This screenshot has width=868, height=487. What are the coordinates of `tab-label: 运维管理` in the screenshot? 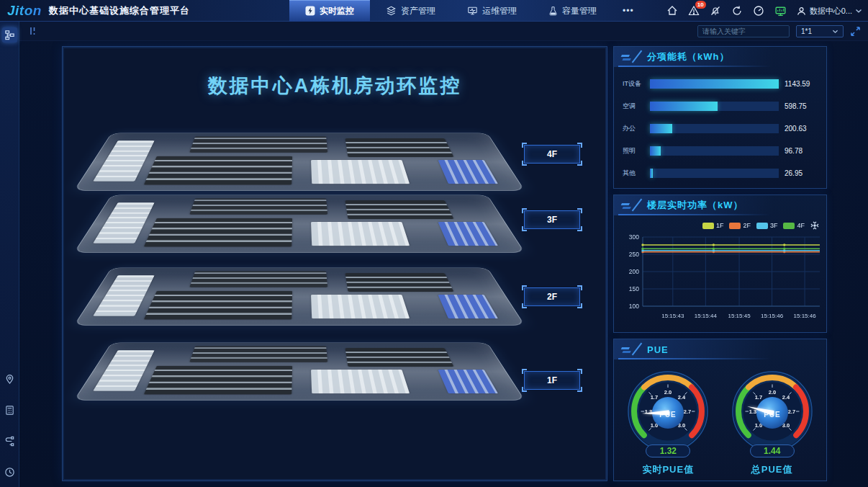 It's located at (499, 12).